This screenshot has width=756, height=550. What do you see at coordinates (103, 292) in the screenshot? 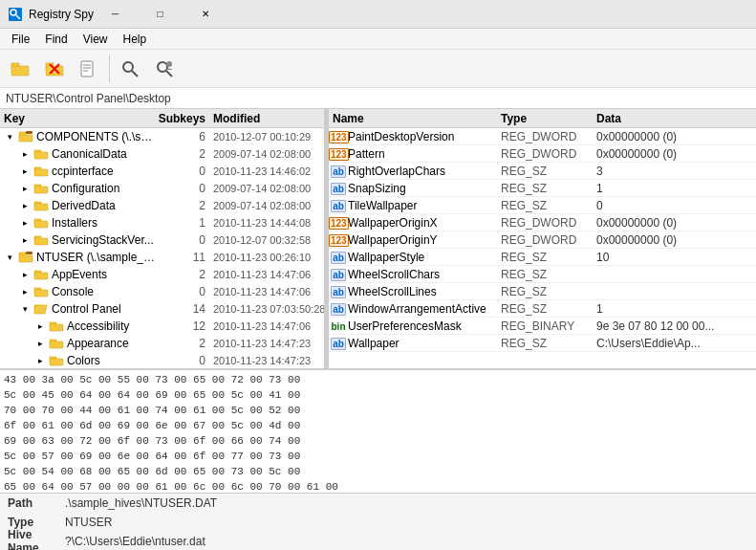
I see `tree-item-name: Console` at bounding box center [103, 292].